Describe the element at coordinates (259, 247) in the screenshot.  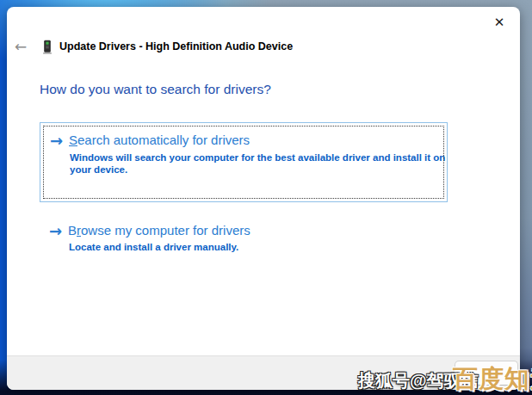
I see `option-browse-description: Locate and install a driver manually.` at that location.